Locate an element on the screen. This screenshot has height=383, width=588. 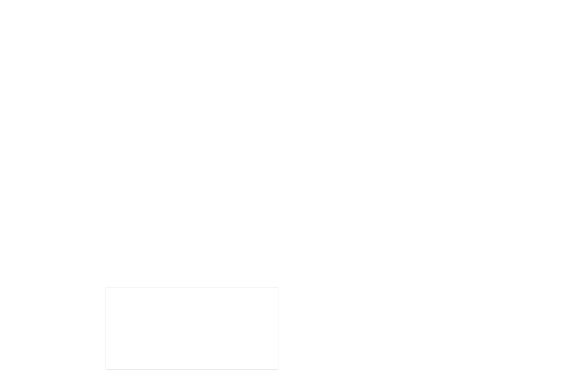
chart-legend is located at coordinates (247, 335).